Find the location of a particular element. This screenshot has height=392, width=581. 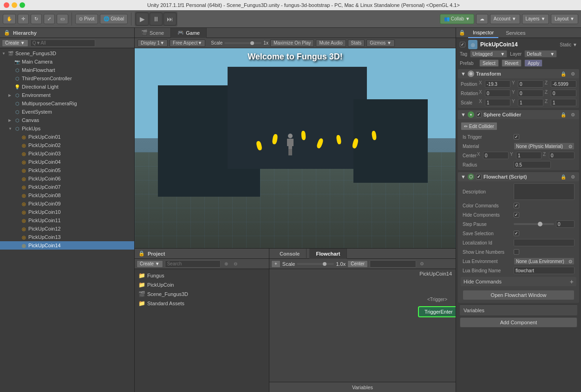

project-create-button: Create ▼ is located at coordinates (150, 264).